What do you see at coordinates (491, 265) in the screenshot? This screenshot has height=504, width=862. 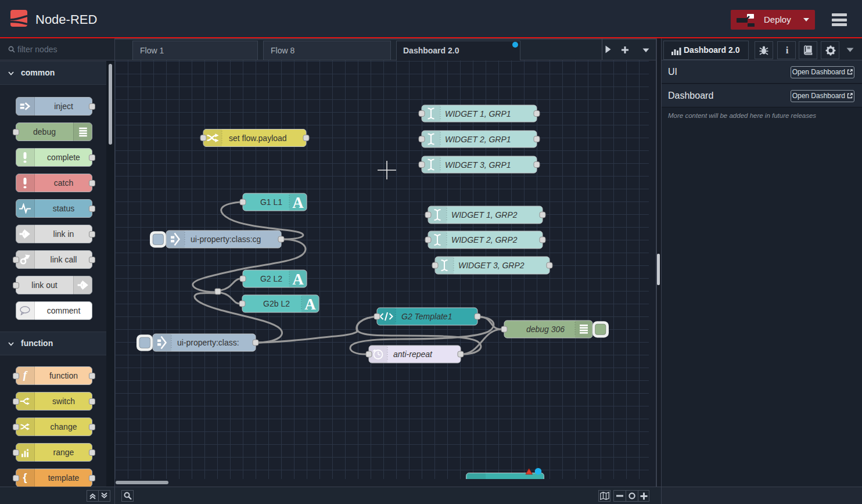 I see `svg-text: WIDGET 3, GRP2` at bounding box center [491, 265].